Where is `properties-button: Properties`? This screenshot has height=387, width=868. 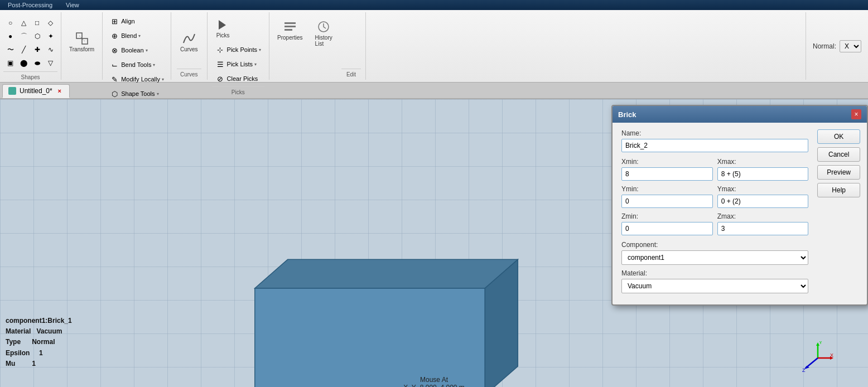
properties-button: Properties is located at coordinates (290, 30).